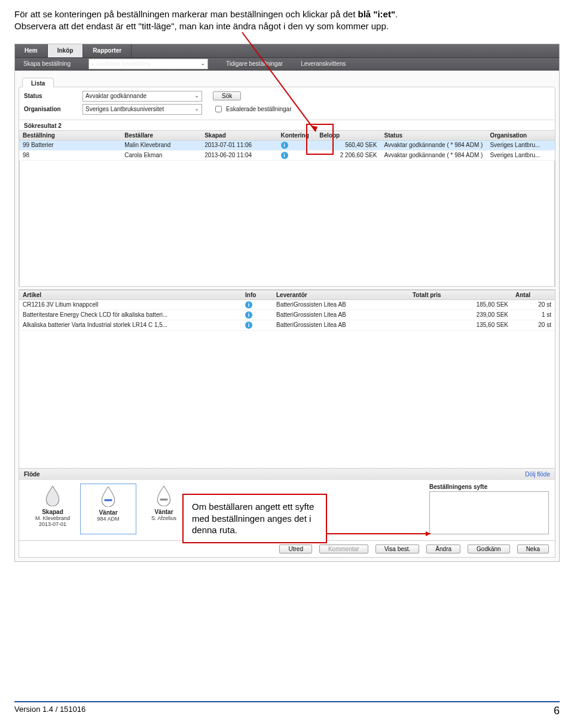  Describe the element at coordinates (32, 475) in the screenshot. I see `flow-title: Flöde` at that location.